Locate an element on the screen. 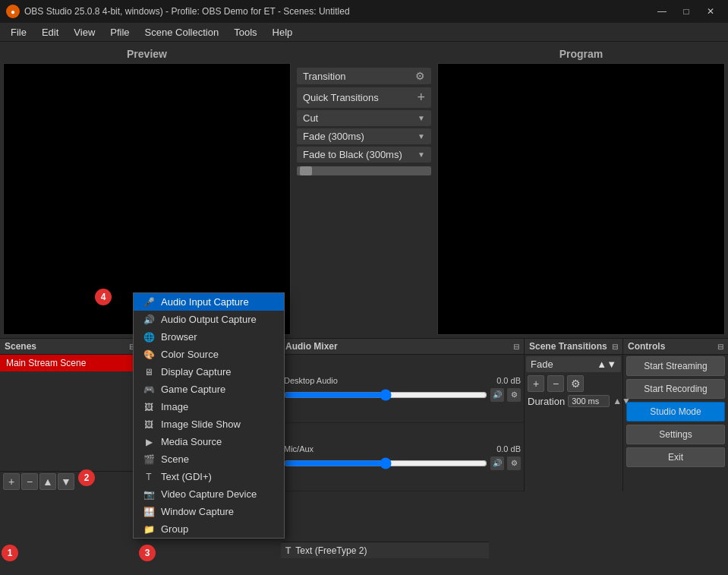 The image size is (728, 575). close-button: ✕ is located at coordinates (711, 11).